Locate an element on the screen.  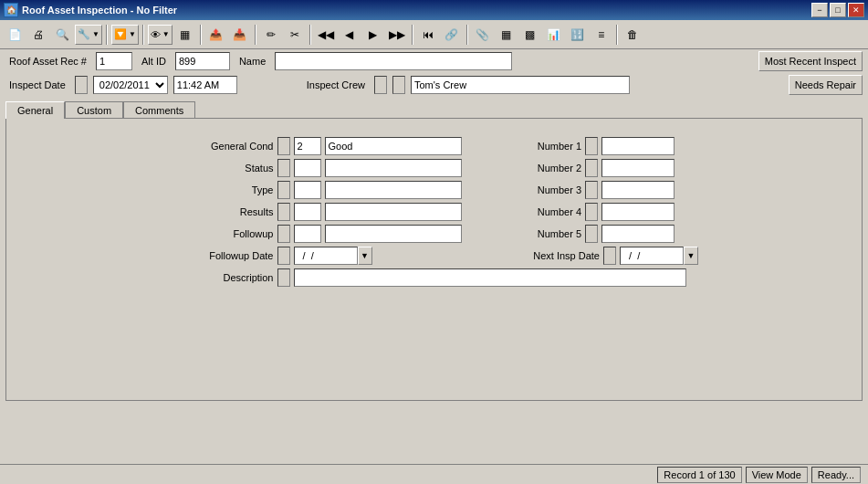
number1-sep is located at coordinates (591, 146).